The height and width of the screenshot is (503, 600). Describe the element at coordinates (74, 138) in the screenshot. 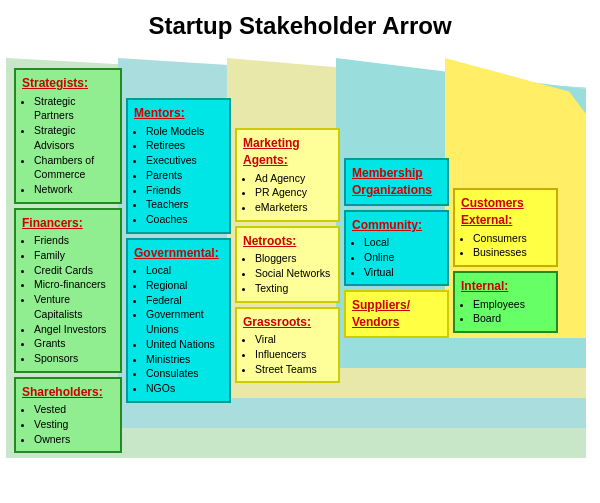

I see `list-item: Strategic Advisors` at that location.